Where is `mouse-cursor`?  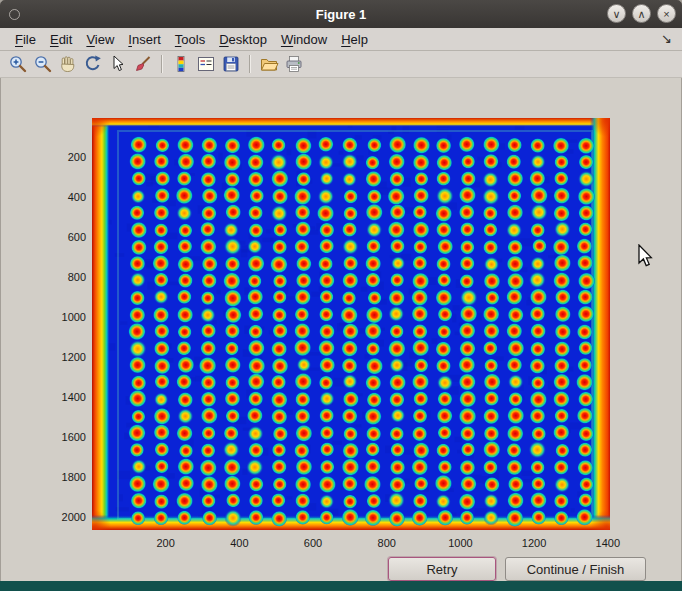
mouse-cursor is located at coordinates (644, 256).